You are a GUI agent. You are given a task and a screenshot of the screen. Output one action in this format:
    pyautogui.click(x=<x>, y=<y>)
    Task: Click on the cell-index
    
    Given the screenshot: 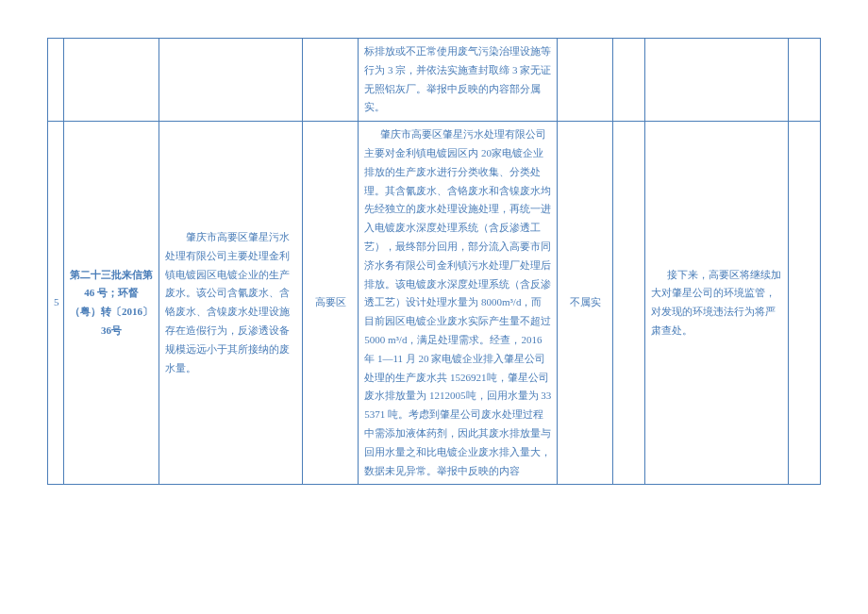 What is the action you would take?
    pyautogui.click(x=57, y=80)
    